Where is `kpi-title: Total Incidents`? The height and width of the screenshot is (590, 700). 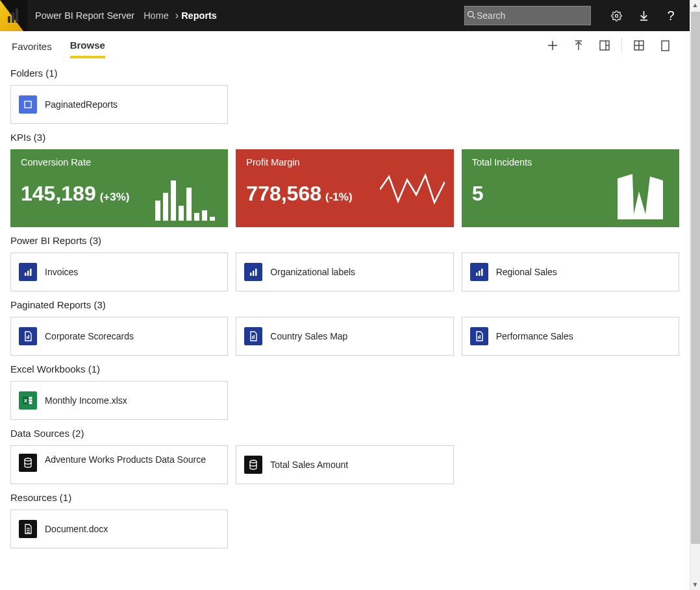 kpi-title: Total Incidents is located at coordinates (570, 162).